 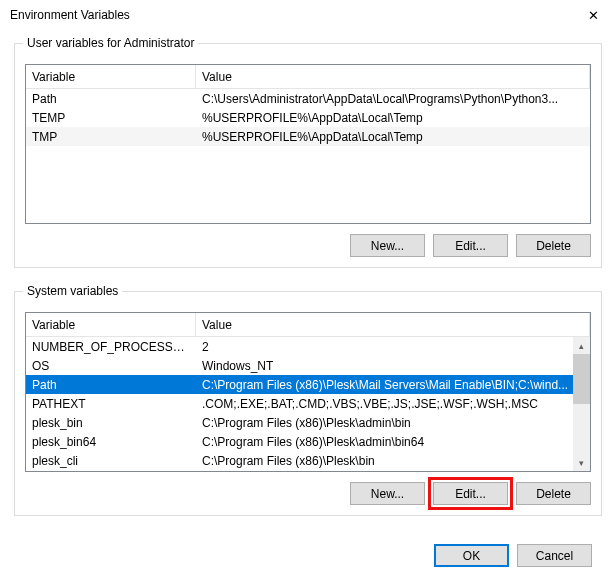 I want to click on table-row: PATHEXT .COM;.EXE;.BAT;.CMD;.VBS;.VBE;.J…, so click(x=308, y=404).